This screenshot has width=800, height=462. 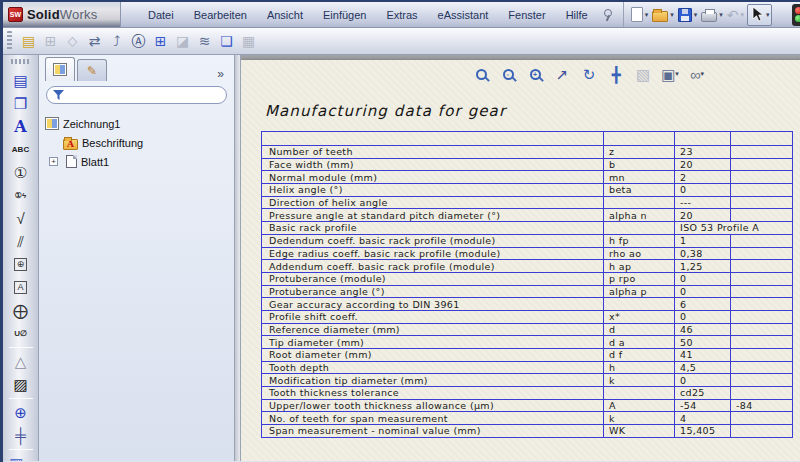 I want to click on surface-finish-button: √, so click(x=21, y=218).